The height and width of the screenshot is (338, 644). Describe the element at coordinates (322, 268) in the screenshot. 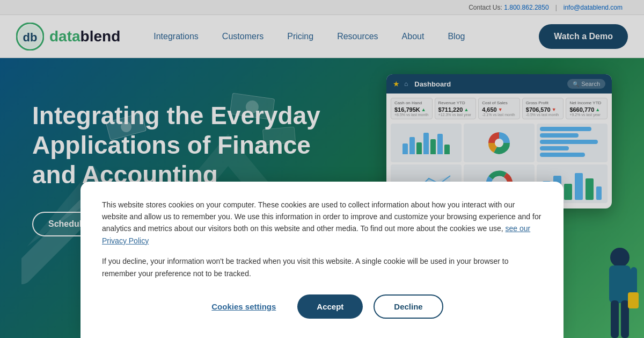

I see `cookie-text-2: If you decline, your information won't b…` at that location.